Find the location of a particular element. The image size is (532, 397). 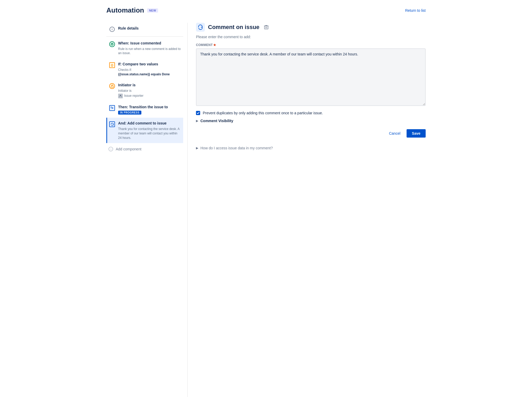

sidebar-item-desc: Checks if: {{issue.status.name}} equals … is located at coordinates (149, 72).